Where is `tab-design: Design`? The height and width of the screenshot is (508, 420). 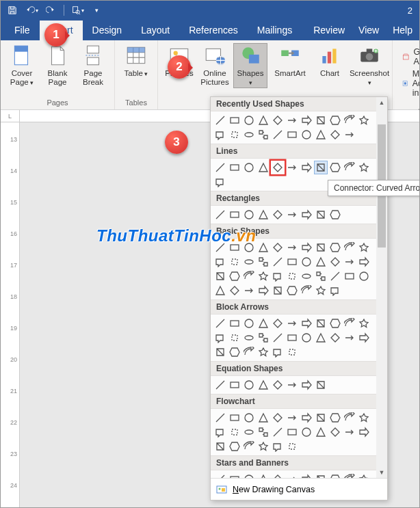
tab-design: Design is located at coordinates (107, 30).